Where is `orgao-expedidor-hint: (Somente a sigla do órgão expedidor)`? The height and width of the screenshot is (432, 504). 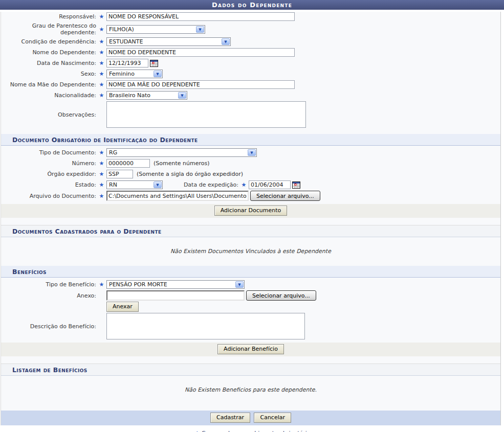
orgao-expedidor-hint: (Somente a sigla do órgão expedidor) is located at coordinates (190, 174).